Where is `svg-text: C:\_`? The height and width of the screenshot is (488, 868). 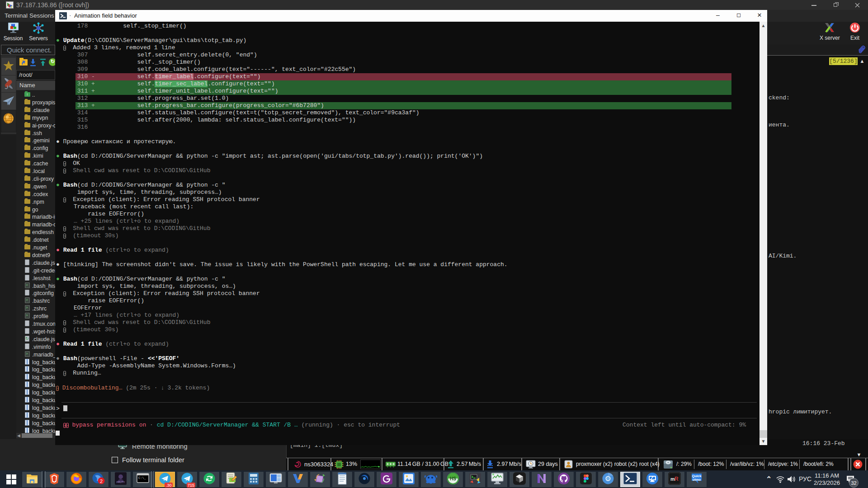
svg-text: C:\_ is located at coordinates (142, 478).